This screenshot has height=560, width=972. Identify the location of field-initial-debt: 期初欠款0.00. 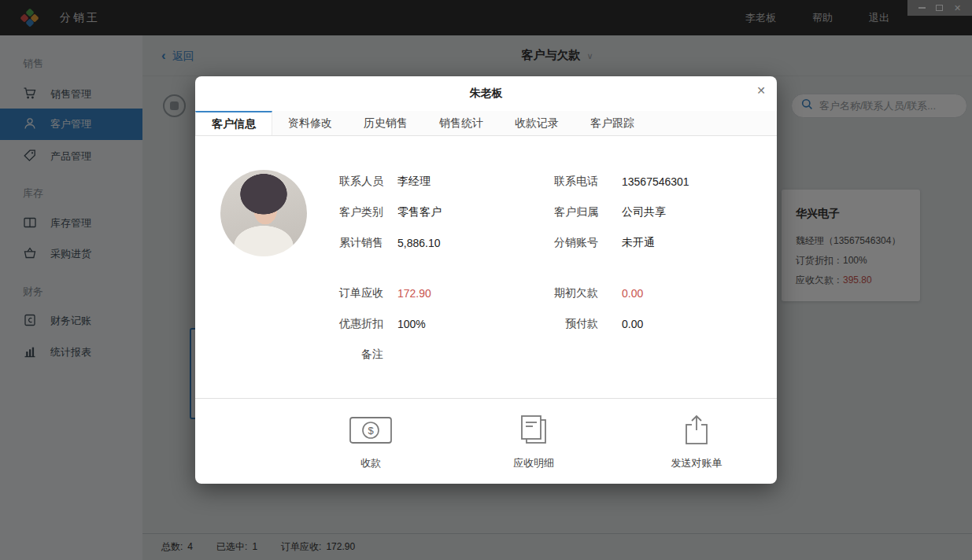
(587, 293).